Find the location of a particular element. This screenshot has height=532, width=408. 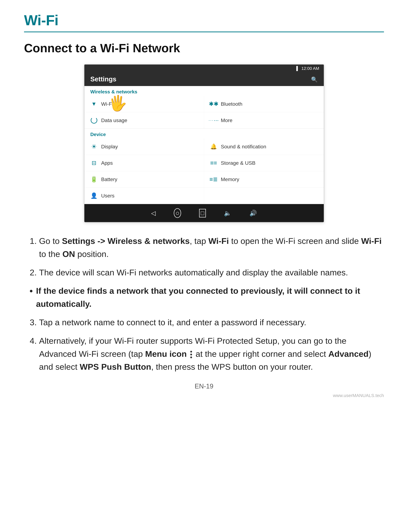

settings-item-memory: ≣ Memory is located at coordinates (264, 179).